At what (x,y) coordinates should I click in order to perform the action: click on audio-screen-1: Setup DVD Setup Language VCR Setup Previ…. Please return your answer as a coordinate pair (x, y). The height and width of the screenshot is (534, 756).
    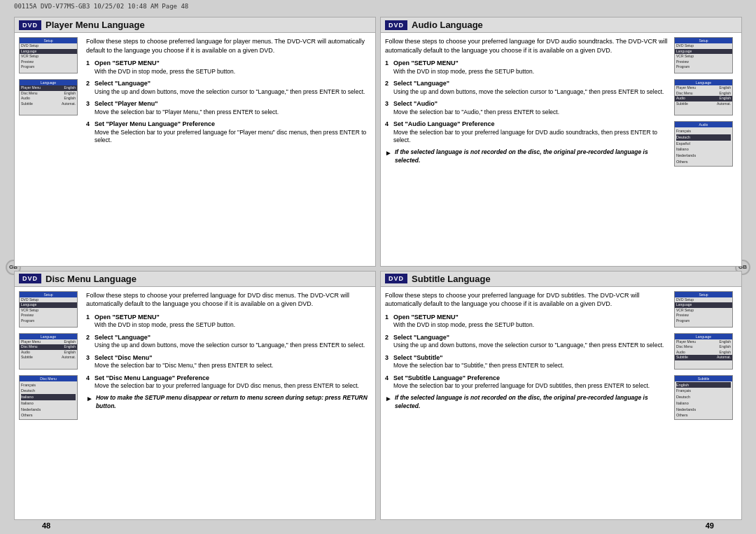
    Looking at the image, I should click on (704, 55).